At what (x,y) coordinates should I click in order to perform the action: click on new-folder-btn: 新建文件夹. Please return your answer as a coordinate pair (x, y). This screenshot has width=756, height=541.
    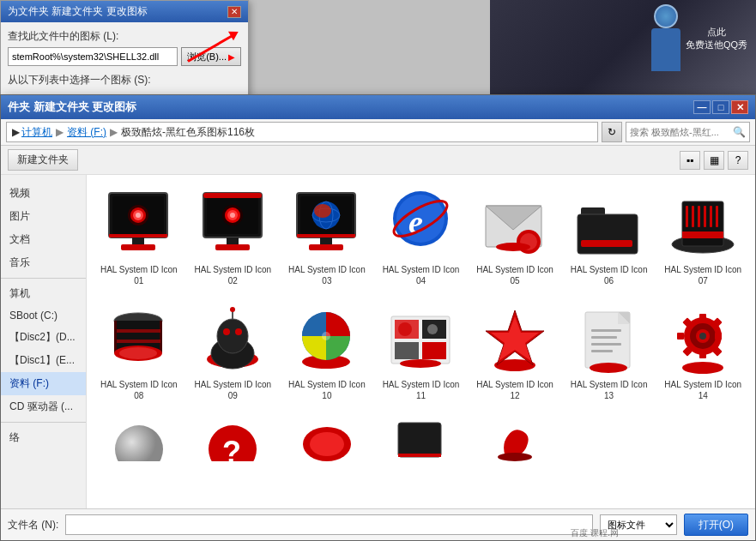
    Looking at the image, I should click on (43, 159).